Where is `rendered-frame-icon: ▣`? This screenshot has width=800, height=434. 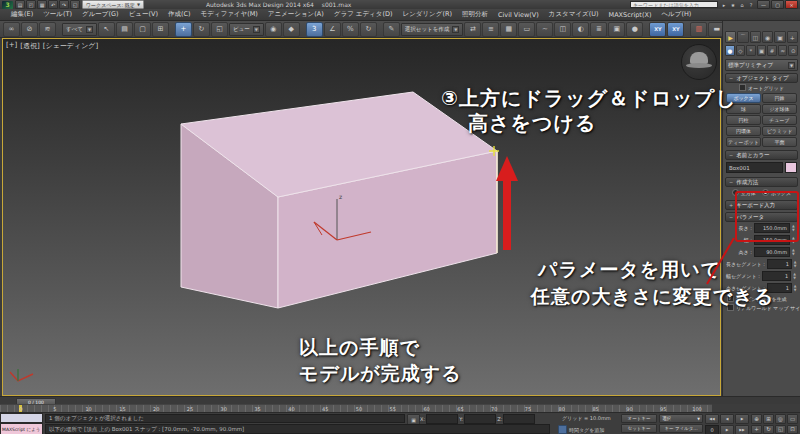 rendered-frame-icon: ▣ is located at coordinates (616, 30).